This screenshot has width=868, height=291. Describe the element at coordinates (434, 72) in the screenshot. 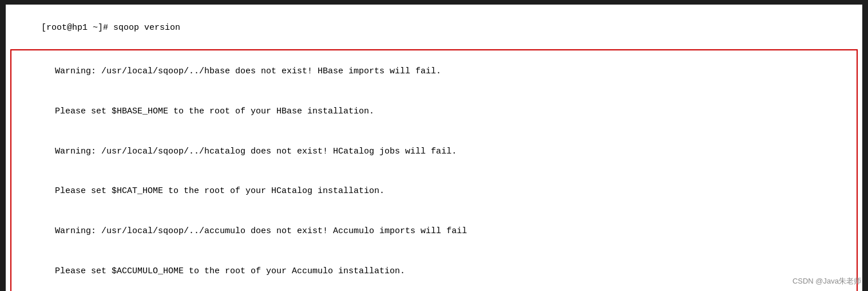

I see `warning-line-1: Warning: /usr/local/sqoop/../hbase does …` at that location.